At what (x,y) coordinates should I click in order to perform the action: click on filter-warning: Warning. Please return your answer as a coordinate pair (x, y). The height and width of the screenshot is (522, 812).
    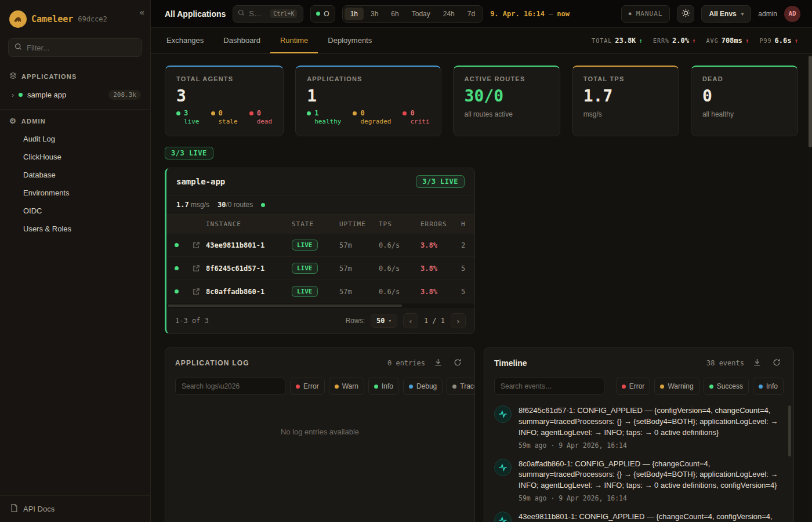
    Looking at the image, I should click on (676, 386).